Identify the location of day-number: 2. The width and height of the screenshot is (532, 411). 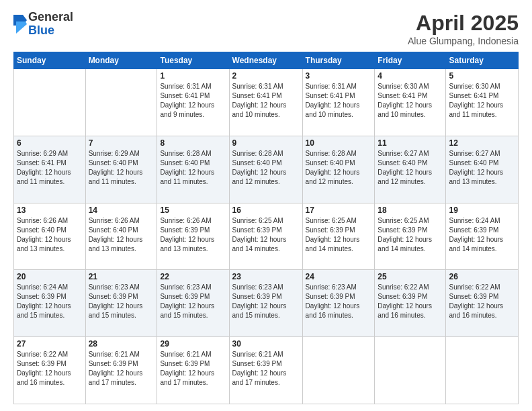
(266, 76).